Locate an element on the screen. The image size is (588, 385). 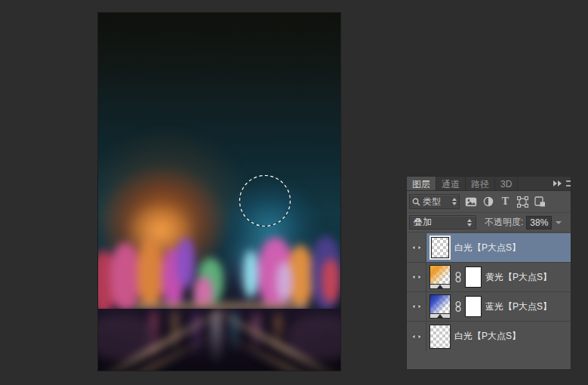
layer-row-white-light-bottom: 白光【P大点S】 is located at coordinates (489, 337).